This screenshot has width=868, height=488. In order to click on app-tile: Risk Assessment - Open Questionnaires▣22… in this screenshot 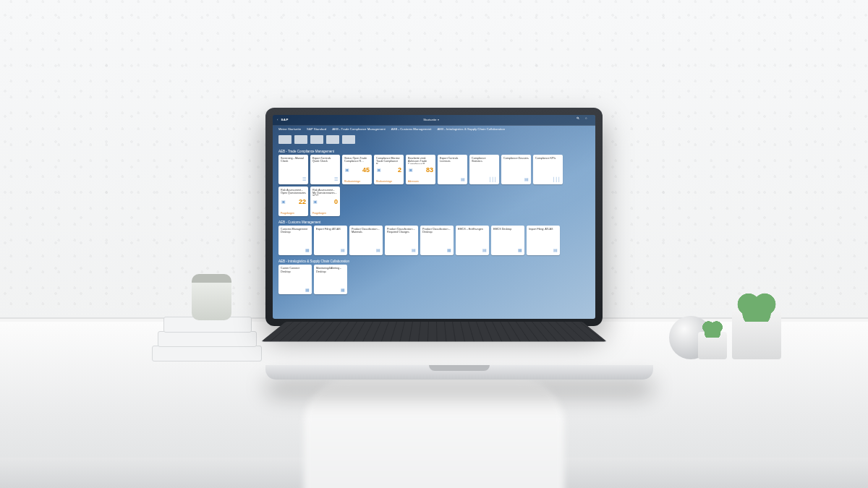, I will do `click(294, 201)`.